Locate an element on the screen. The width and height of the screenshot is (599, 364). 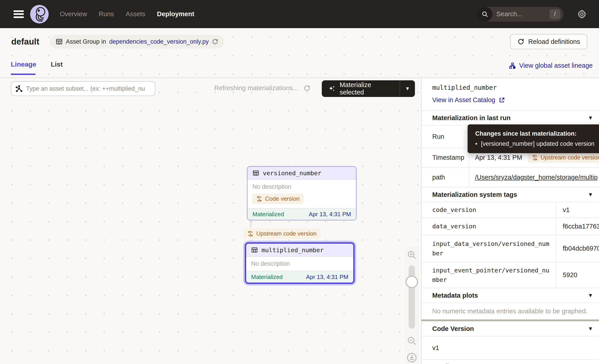
view-in-asset-catalog-link: View in Asset Catalog is located at coordinates (469, 100).